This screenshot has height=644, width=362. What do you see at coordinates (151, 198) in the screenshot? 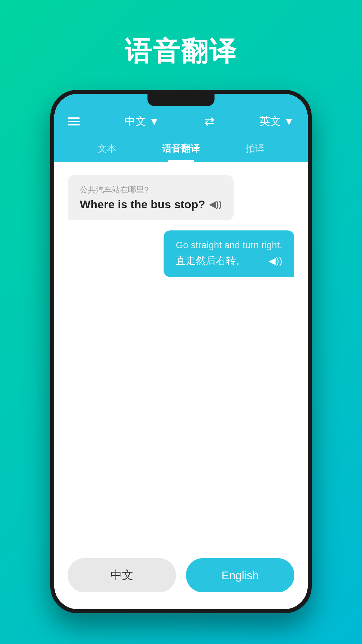
I see `chat-bubble-left: 公共汽车站在哪里? Where is the bus stop? ◀))` at bounding box center [151, 198].